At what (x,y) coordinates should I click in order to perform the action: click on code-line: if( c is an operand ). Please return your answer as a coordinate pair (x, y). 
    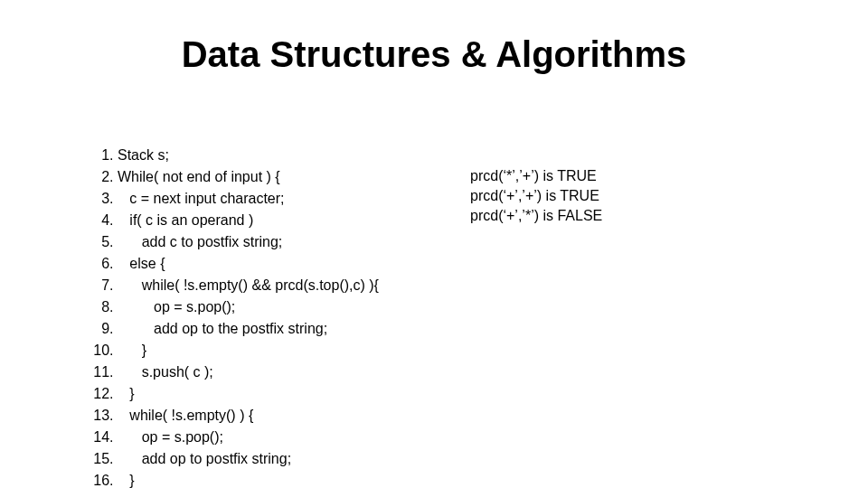
    Looking at the image, I should click on (289, 221).